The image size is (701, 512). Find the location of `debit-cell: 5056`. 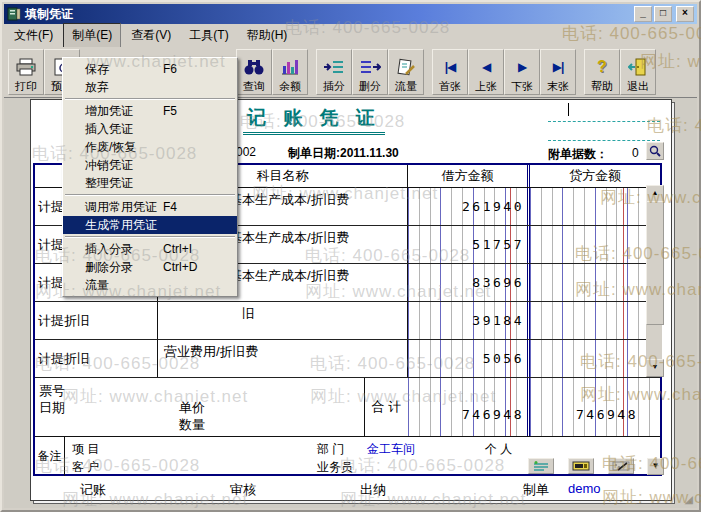

debit-cell: 5056 is located at coordinates (468, 358).